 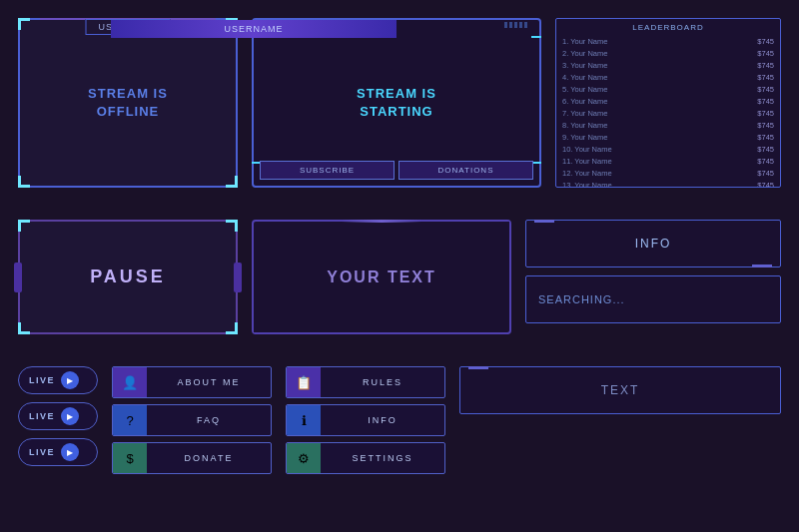 What do you see at coordinates (515, 25) in the screenshot?
I see `tick-marks` at bounding box center [515, 25].